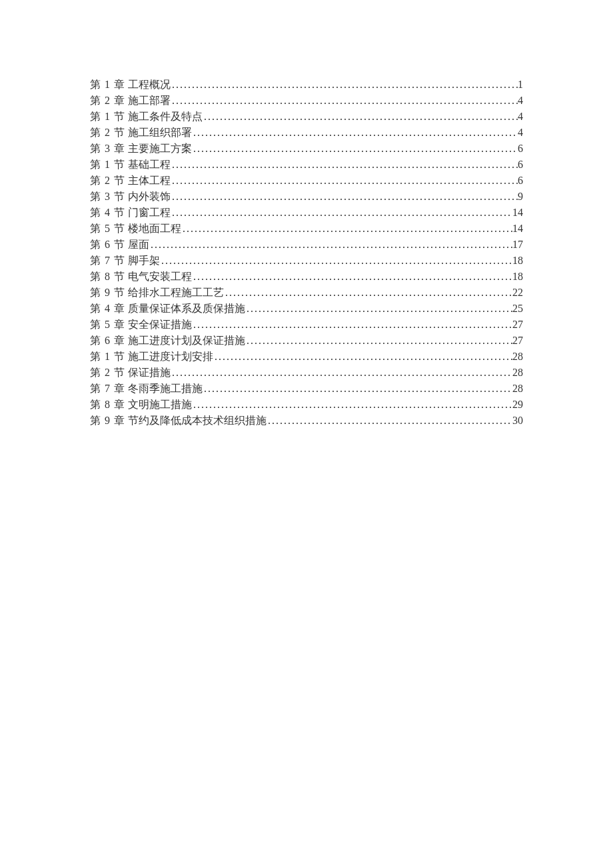  Describe the element at coordinates (306, 213) in the screenshot. I see `toc-entry: 第 4 节门窗工程14` at that location.